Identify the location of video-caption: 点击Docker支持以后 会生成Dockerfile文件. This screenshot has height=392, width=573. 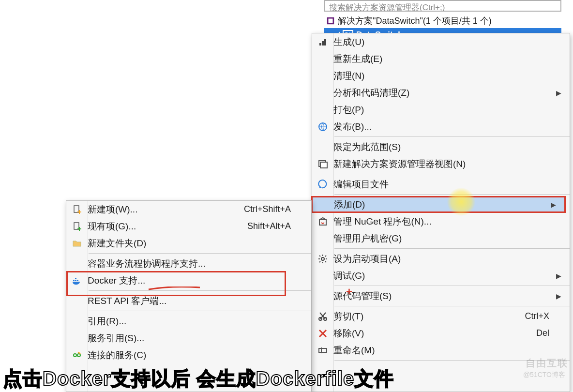
(198, 378).